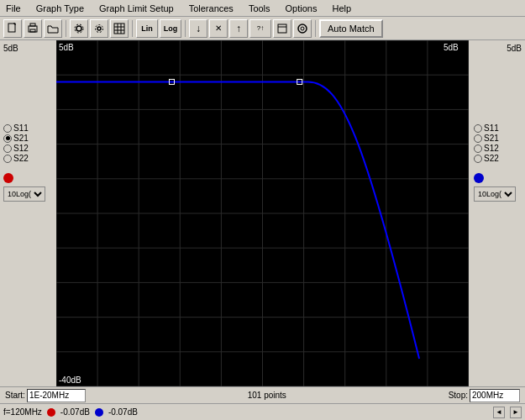 Image resolution: width=525 pixels, height=420 pixels. What do you see at coordinates (218, 29) in the screenshot?
I see `cross-icon: ✕` at bounding box center [218, 29].